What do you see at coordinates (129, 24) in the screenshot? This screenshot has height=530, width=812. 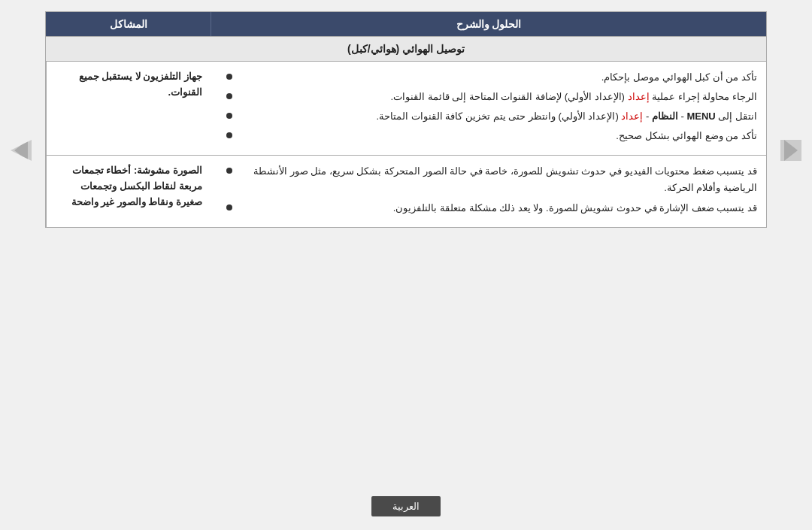 I see `header-issues: المشاكل` at bounding box center [129, 24].